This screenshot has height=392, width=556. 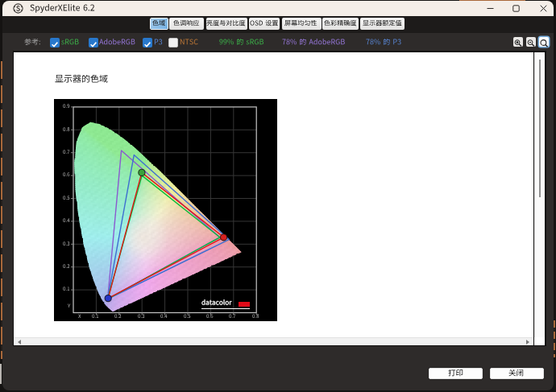 I want to click on scroll-left-arrow, so click(x=19, y=342).